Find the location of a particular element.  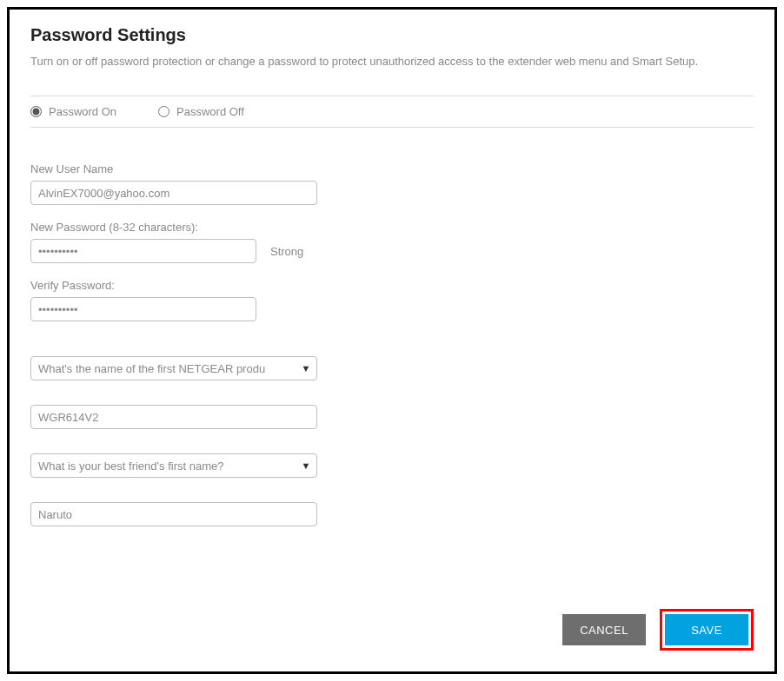

action-buttons: CANCEL SAVE is located at coordinates (658, 630).